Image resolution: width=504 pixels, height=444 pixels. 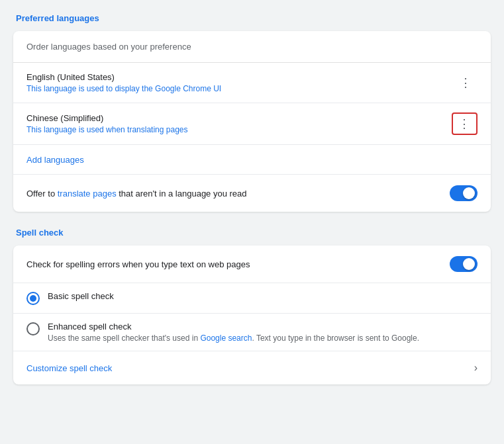 I want to click on enhanced-desc-suffix: . Text you type in the browser is sent t…, so click(x=335, y=338).